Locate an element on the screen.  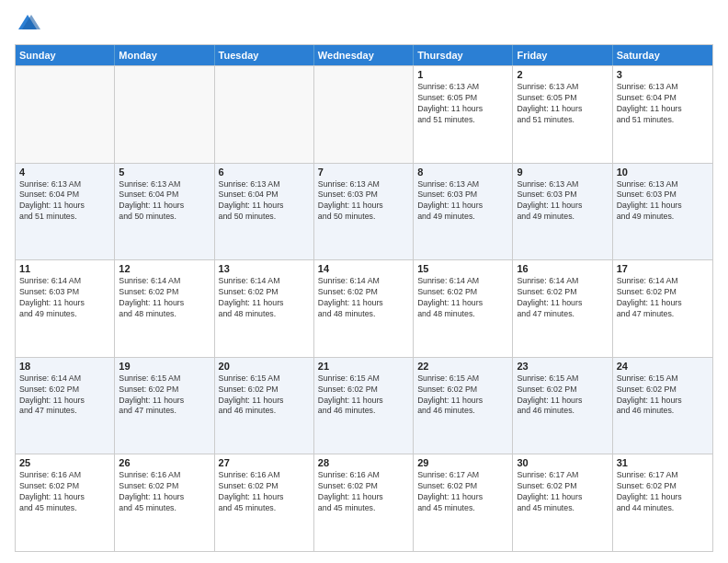
day-number: 15 is located at coordinates (463, 269).